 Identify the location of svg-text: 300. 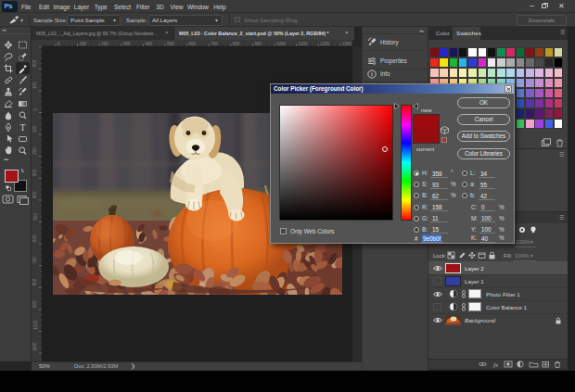
(35, 172).